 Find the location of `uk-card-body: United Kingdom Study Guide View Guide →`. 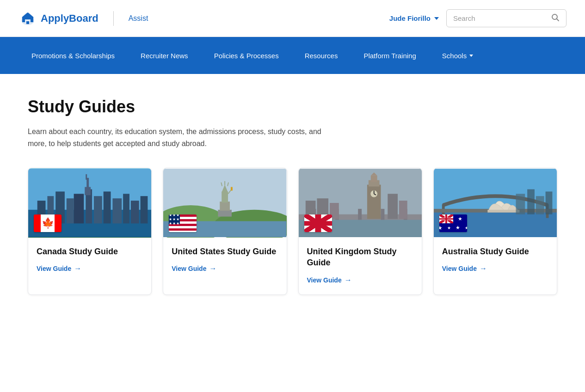

uk-card-body: United Kingdom Study Guide View Guide → is located at coordinates (360, 266).